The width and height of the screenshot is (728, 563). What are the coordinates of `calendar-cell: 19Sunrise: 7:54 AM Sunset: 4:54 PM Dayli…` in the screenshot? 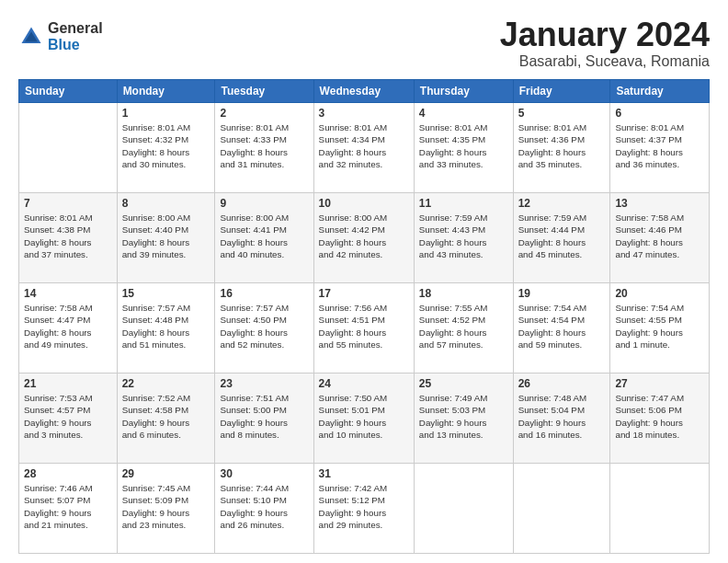 It's located at (562, 327).